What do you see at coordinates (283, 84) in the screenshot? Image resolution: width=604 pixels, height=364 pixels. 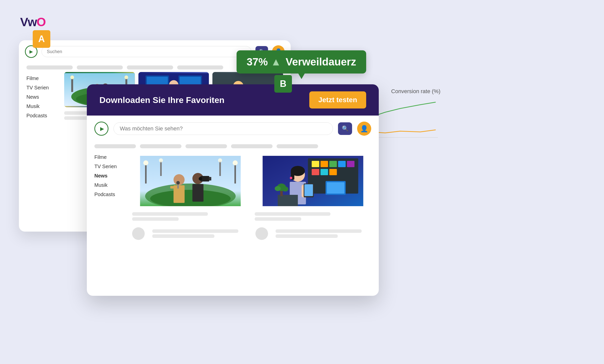 I see `variant-b-badge: B` at bounding box center [283, 84].